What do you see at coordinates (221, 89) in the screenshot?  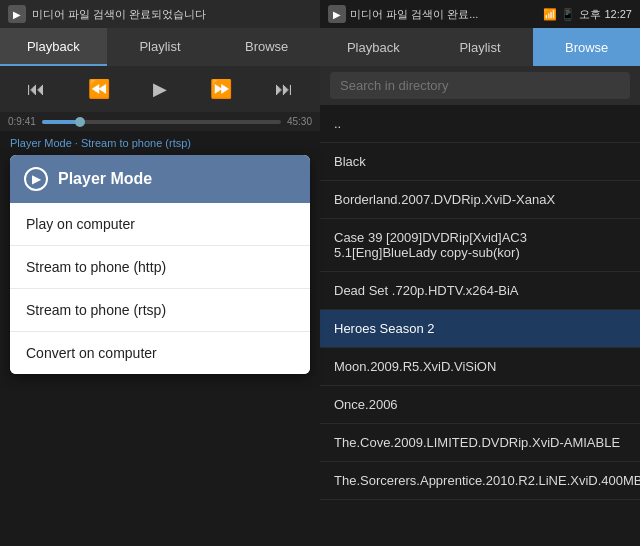 I see `fast-forward-button: ⏩` at bounding box center [221, 89].